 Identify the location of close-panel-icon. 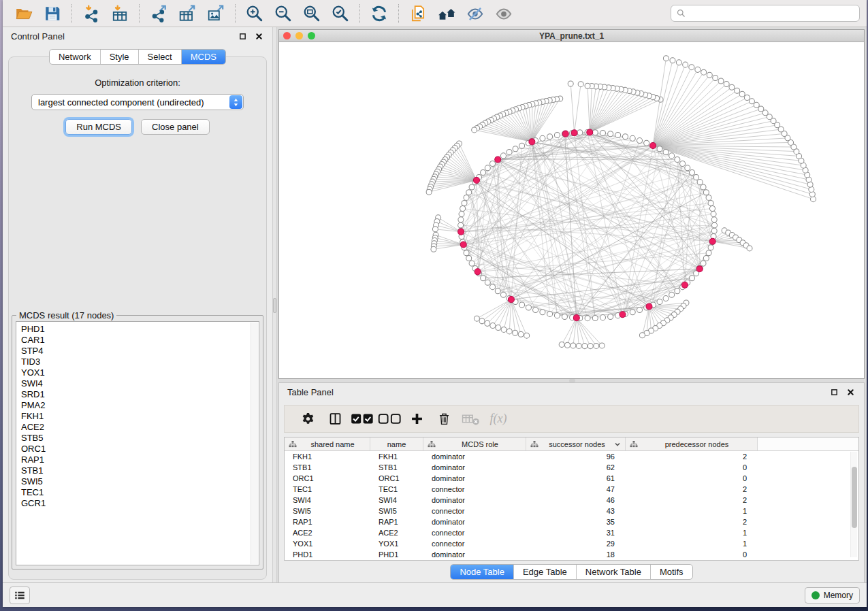
(259, 36).